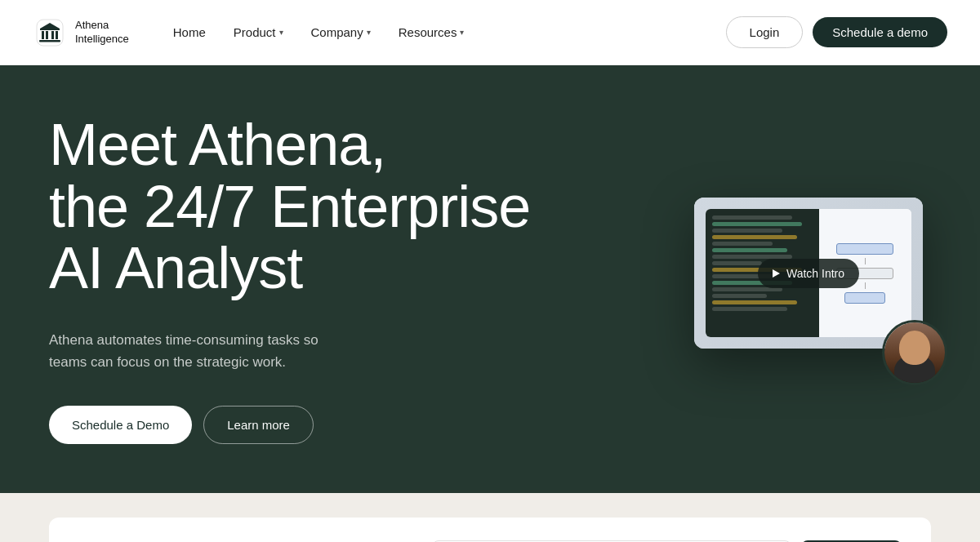  Describe the element at coordinates (81, 33) in the screenshot. I see `logo: Athena Intelligence` at that location.